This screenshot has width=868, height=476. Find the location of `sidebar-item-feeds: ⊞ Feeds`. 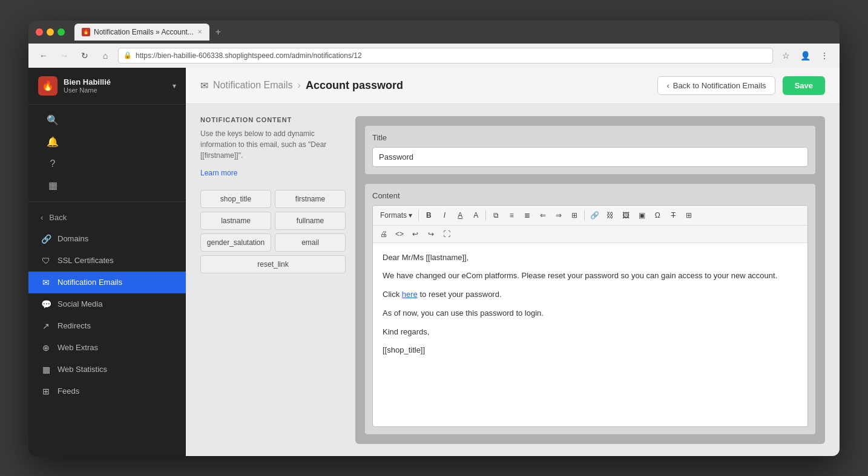

sidebar-item-feeds: ⊞ Feeds is located at coordinates (107, 391).